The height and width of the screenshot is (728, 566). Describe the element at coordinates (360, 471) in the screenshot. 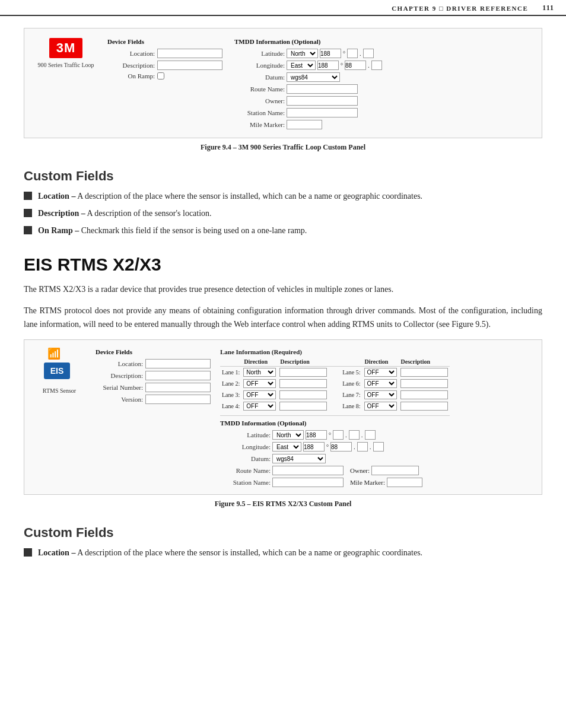

I see `owner-label-2: Owner:` at that location.